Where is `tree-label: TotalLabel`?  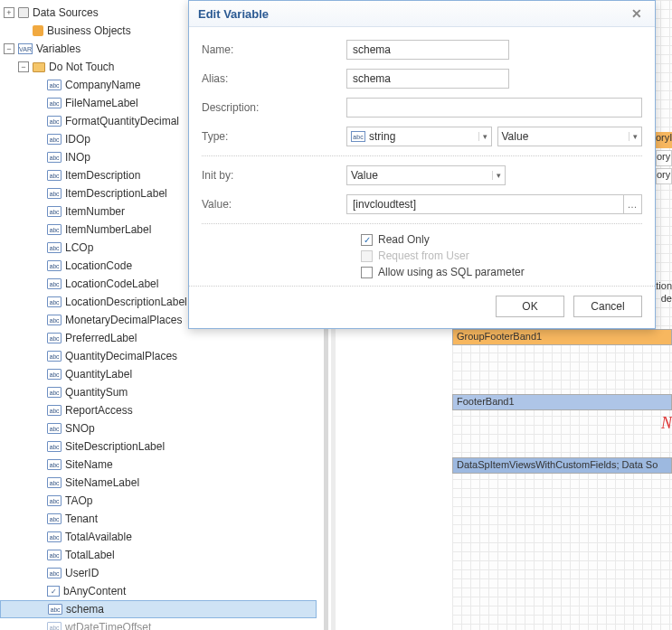 tree-label: TotalLabel is located at coordinates (90, 555).